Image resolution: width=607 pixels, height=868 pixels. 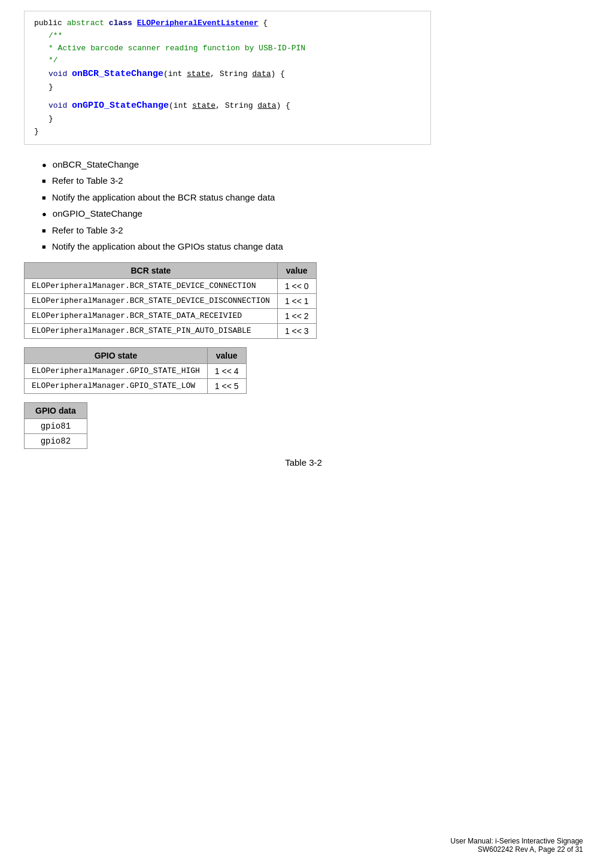 What do you see at coordinates (56, 411) in the screenshot?
I see `gpio-data-header: GPIO data` at bounding box center [56, 411].